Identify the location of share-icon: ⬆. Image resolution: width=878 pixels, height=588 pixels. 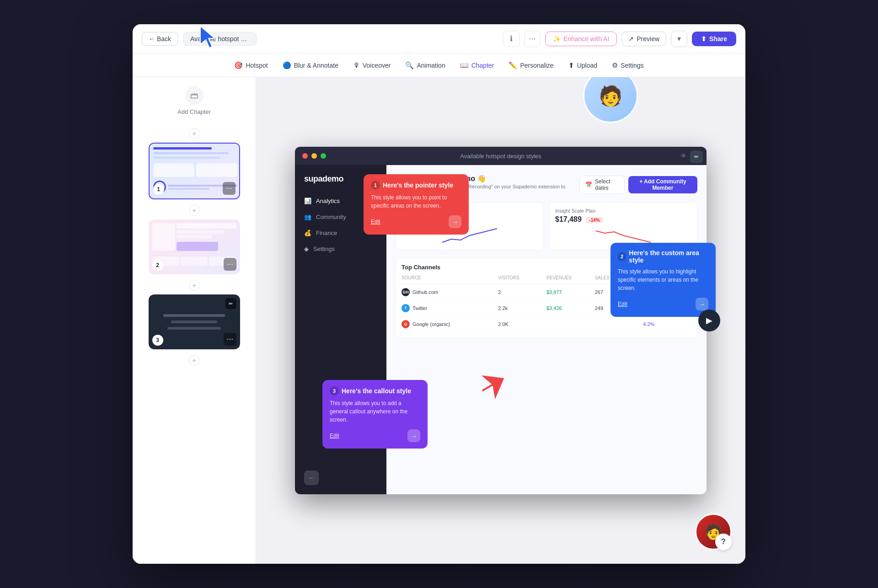
(704, 39).